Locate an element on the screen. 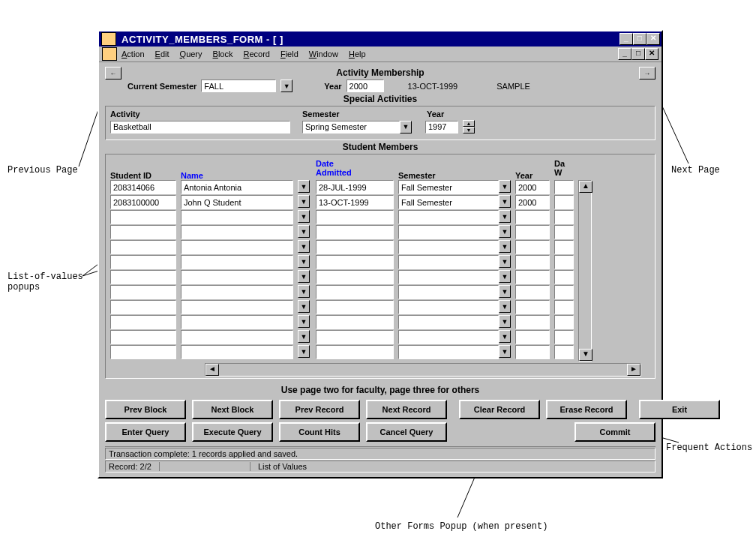 This screenshot has width=756, height=540. student_id-field: 208314066 is located at coordinates (143, 188).